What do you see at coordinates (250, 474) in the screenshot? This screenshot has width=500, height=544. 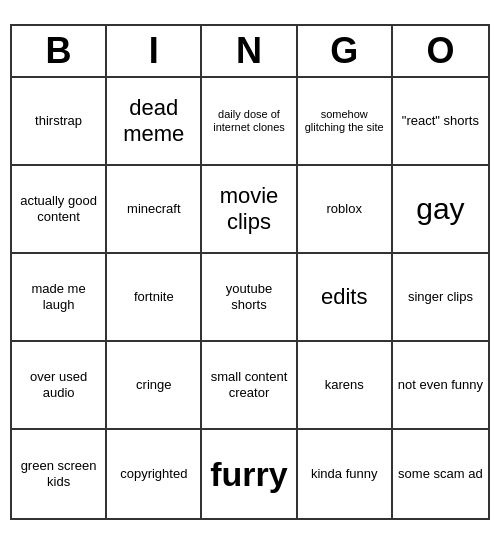 I see `bingo-cell: furry` at bounding box center [250, 474].